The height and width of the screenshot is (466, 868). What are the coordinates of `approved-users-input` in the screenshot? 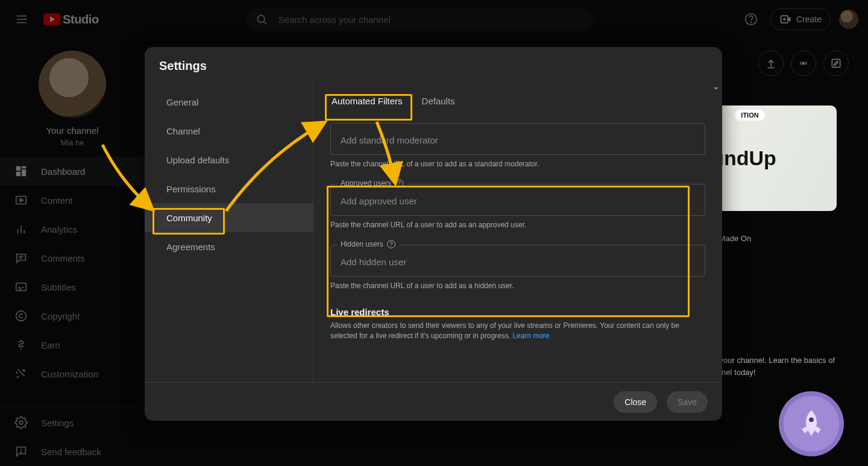 It's located at (518, 201).